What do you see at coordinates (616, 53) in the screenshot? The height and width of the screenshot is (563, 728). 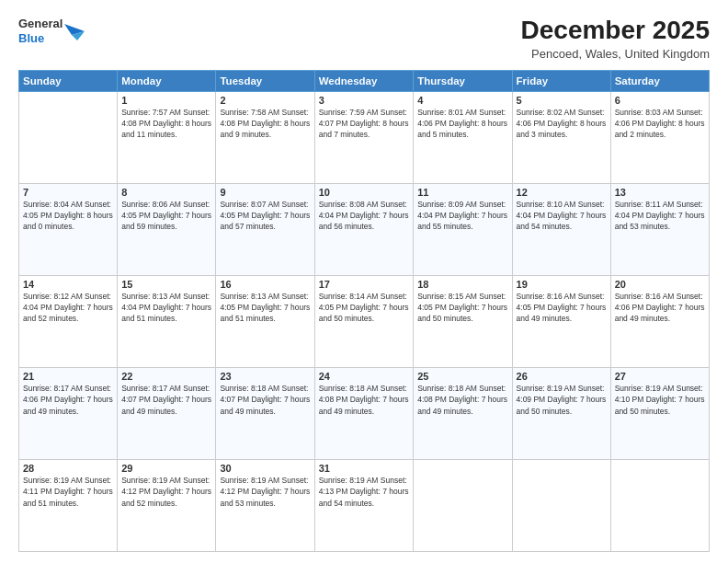 I see `subtitle: Pencoed, Wales, United Kingdom` at bounding box center [616, 53].